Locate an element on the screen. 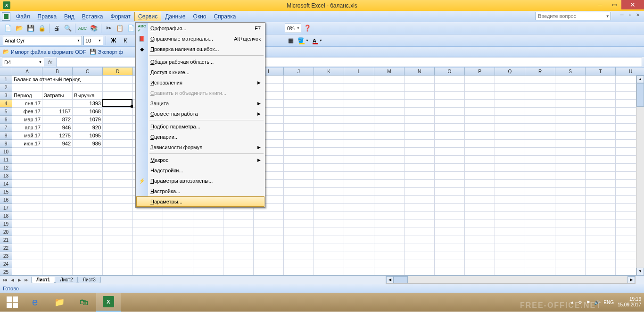  sheet-tab: Лист2 is located at coordinates (66, 280).